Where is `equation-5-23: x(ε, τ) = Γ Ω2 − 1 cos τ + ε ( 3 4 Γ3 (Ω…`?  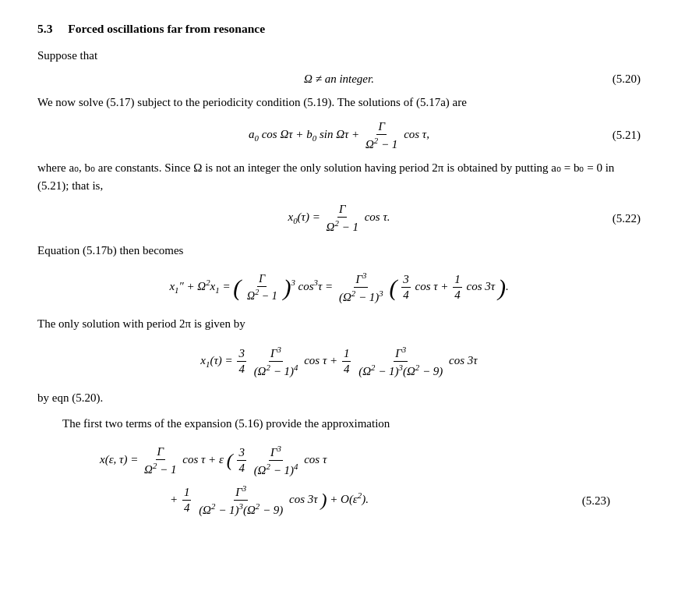 equation-5-23: x(ε, τ) = Γ Ω2 − 1 cos τ + ε ( 3 4 Γ3 (Ω… is located at coordinates (339, 480).